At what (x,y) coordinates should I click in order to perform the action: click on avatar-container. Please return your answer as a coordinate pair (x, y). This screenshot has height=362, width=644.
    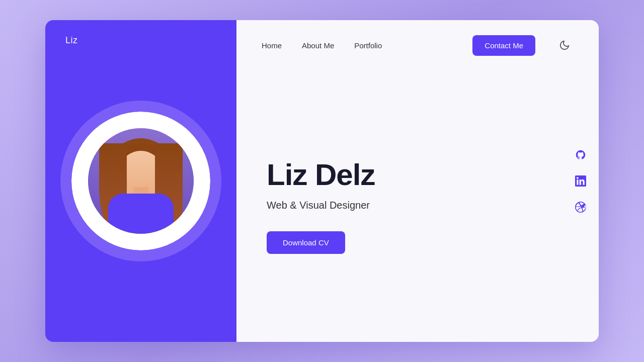
    Looking at the image, I should click on (141, 181).